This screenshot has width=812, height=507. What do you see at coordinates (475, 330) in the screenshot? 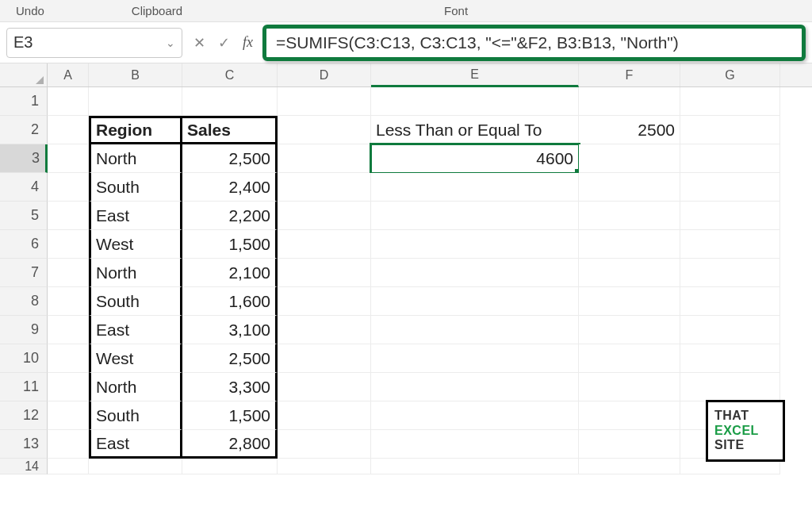
I see `cell-E9` at bounding box center [475, 330].